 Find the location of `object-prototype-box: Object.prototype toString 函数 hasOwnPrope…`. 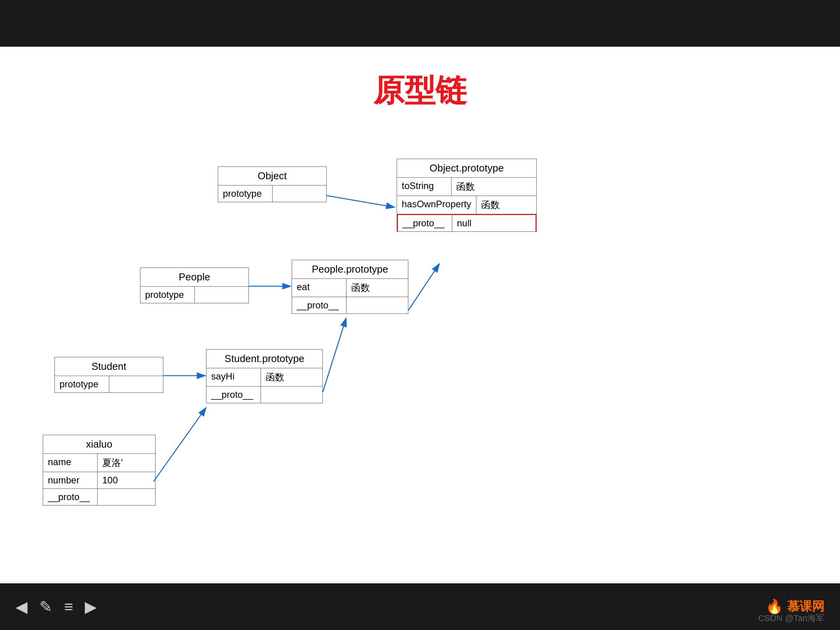

object-prototype-box: Object.prototype toString 函数 hasOwnPrope… is located at coordinates (467, 195).